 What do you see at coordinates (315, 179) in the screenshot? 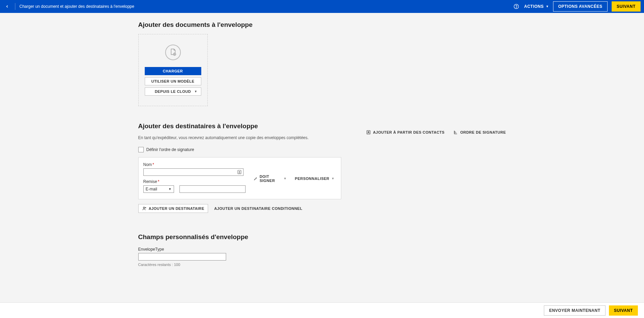
I see `customize-dropdown: PERSONNALISER ▼` at bounding box center [315, 179].